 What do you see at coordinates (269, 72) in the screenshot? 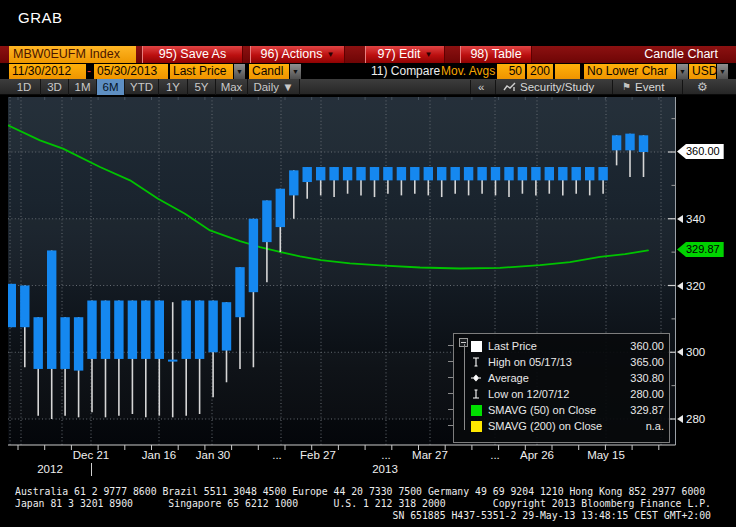
I see `chart-style-select: Candl` at bounding box center [269, 72].